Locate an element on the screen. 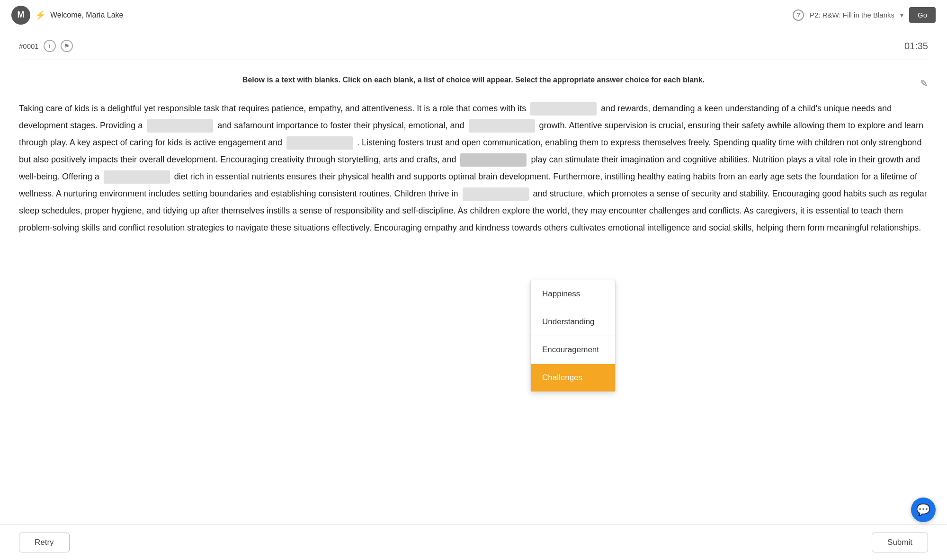  passage-text-3: and saf is located at coordinates (231, 125).